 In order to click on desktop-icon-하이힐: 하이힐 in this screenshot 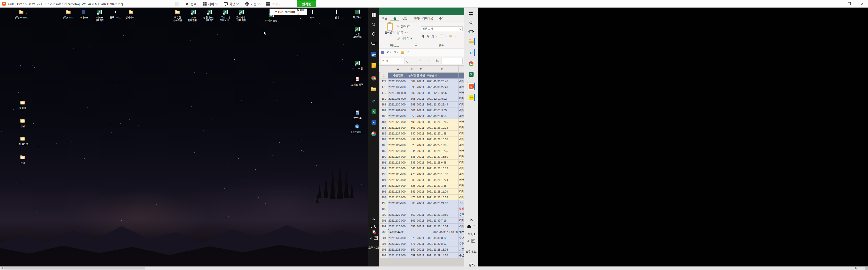, I will do `click(23, 105)`.